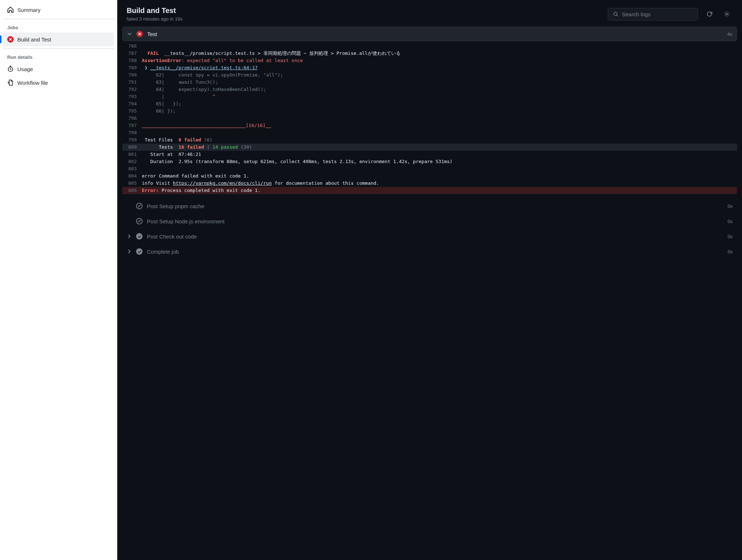  Describe the element at coordinates (58, 69) in the screenshot. I see `sidebar-item-usage: Usage` at that location.